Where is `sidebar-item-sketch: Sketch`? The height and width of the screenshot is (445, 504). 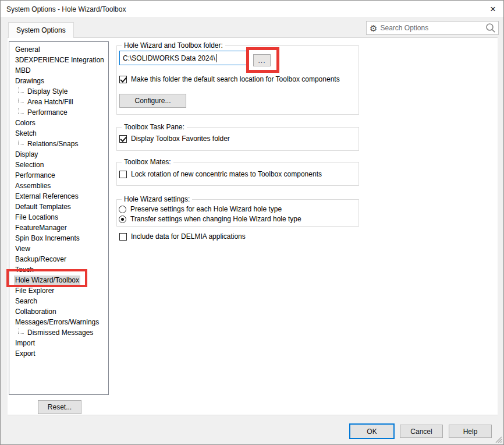 sidebar-item-sketch: Sketch is located at coordinates (59, 133).